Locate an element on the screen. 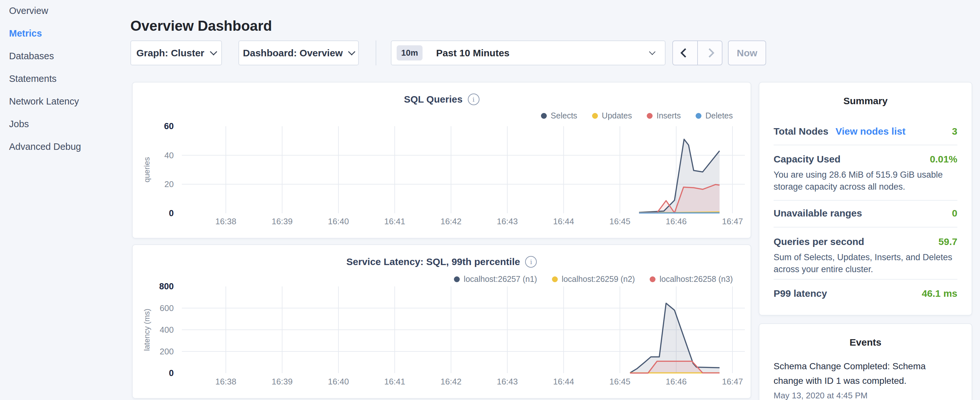 This screenshot has height=400, width=980. legend-item: Deletes is located at coordinates (714, 116).